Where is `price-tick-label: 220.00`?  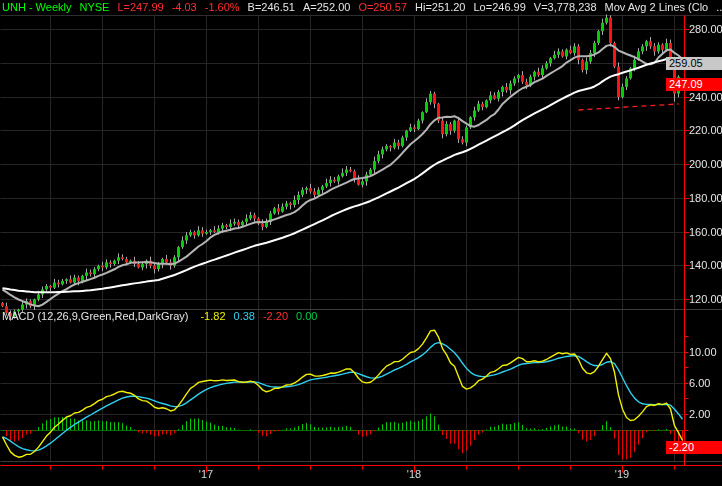
price-tick-label: 220.00 is located at coordinates (706, 130).